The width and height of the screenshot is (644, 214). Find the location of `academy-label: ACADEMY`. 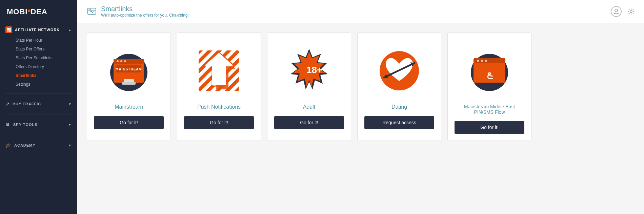

academy-label: ACADEMY is located at coordinates (25, 145).